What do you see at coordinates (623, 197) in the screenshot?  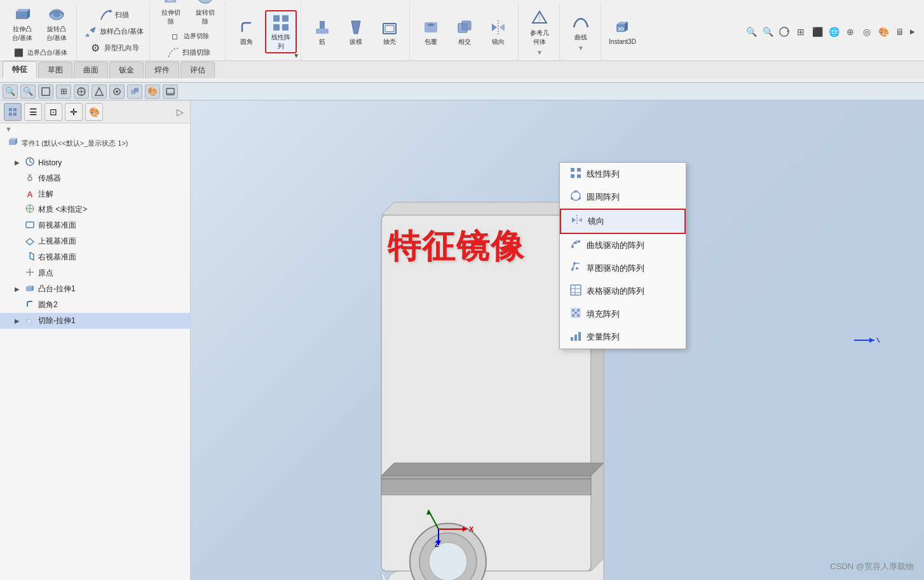 I see `menu-circular-pattern: 圆周阵列` at bounding box center [623, 197].